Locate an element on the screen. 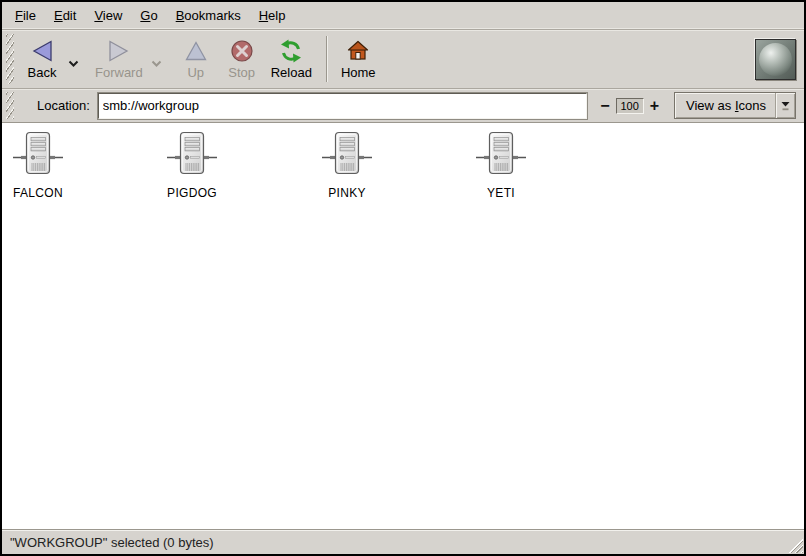 The height and width of the screenshot is (556, 806). label-rest: elp is located at coordinates (276, 16).